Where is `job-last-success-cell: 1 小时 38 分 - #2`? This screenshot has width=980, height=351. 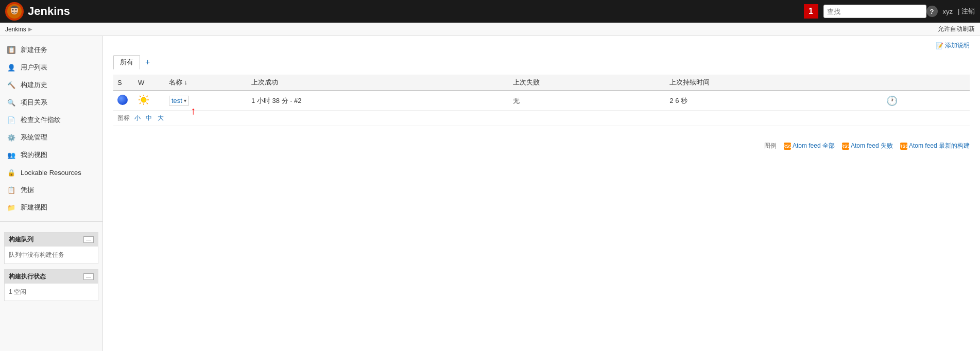 job-last-success-cell: 1 小时 38 分 - #2 is located at coordinates (378, 101).